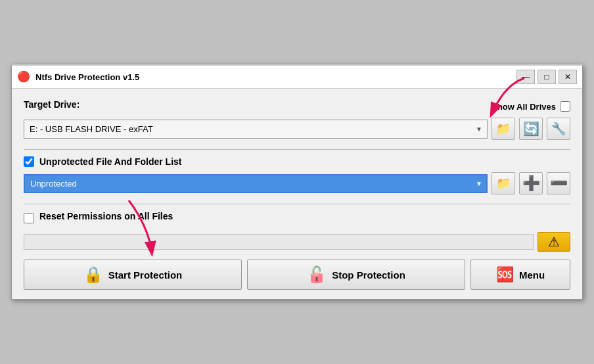 The image size is (594, 364). I want to click on target-drive-label: Target Drive:, so click(51, 104).